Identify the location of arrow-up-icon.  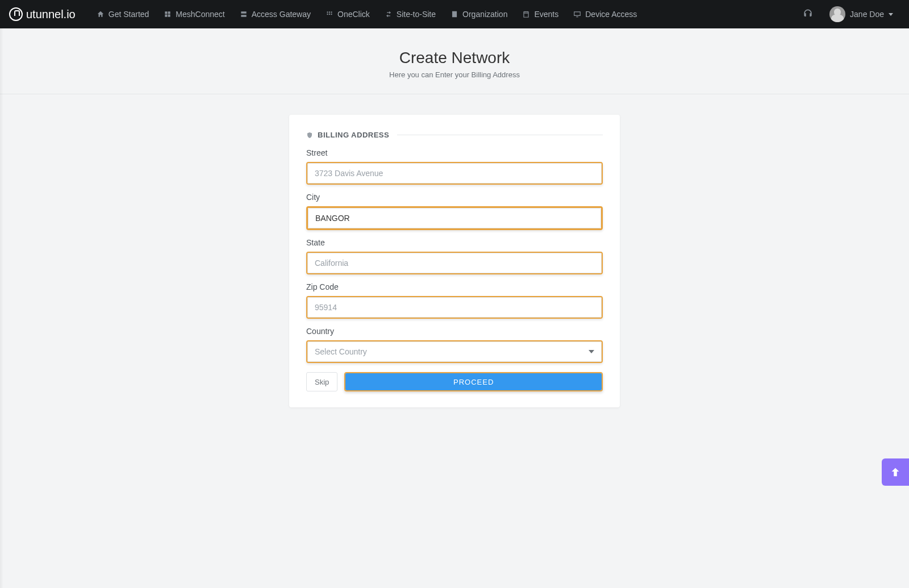
(895, 472).